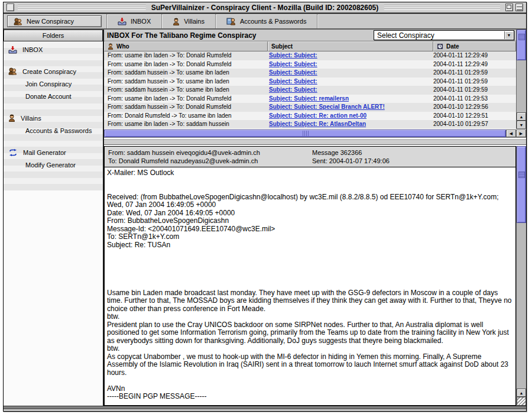 The image size is (532, 414). I want to click on inbox-toolbar-button: INBOX, so click(134, 21).